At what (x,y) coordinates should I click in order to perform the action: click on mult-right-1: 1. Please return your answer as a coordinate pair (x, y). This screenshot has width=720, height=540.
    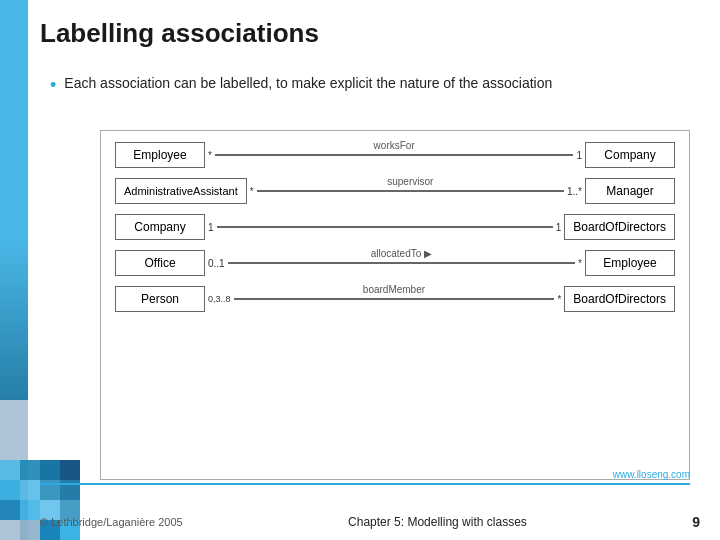
    Looking at the image, I should click on (579, 156).